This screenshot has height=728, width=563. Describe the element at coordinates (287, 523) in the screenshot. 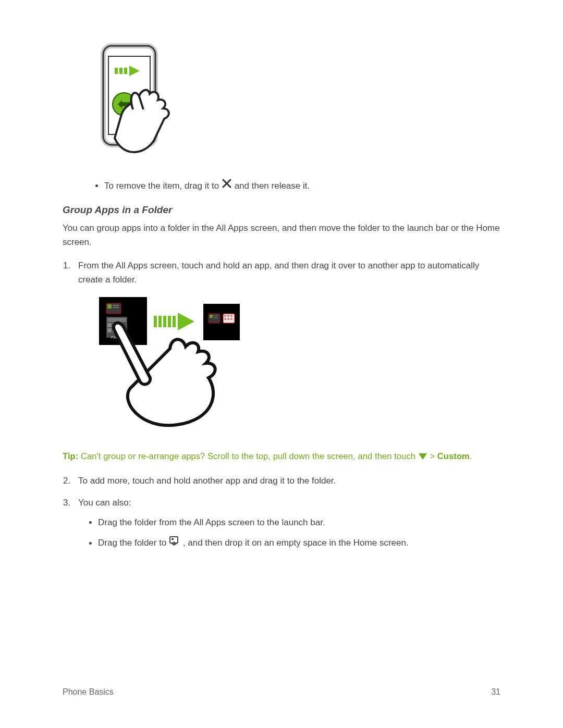

I see `step-3: You can also: Drag the folder from the A…` at that location.